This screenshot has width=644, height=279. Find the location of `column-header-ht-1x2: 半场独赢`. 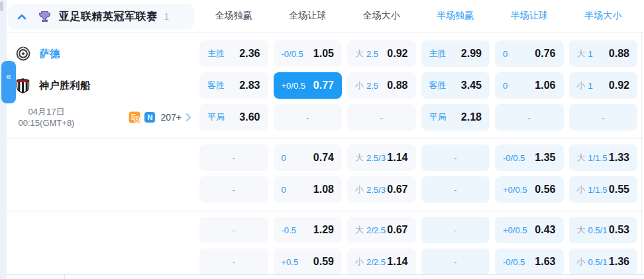

column-header-ht-1x2: 半场独赢 is located at coordinates (456, 16).